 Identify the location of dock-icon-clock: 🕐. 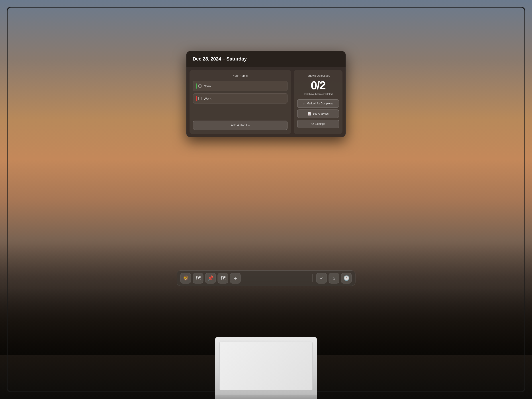
(346, 278).